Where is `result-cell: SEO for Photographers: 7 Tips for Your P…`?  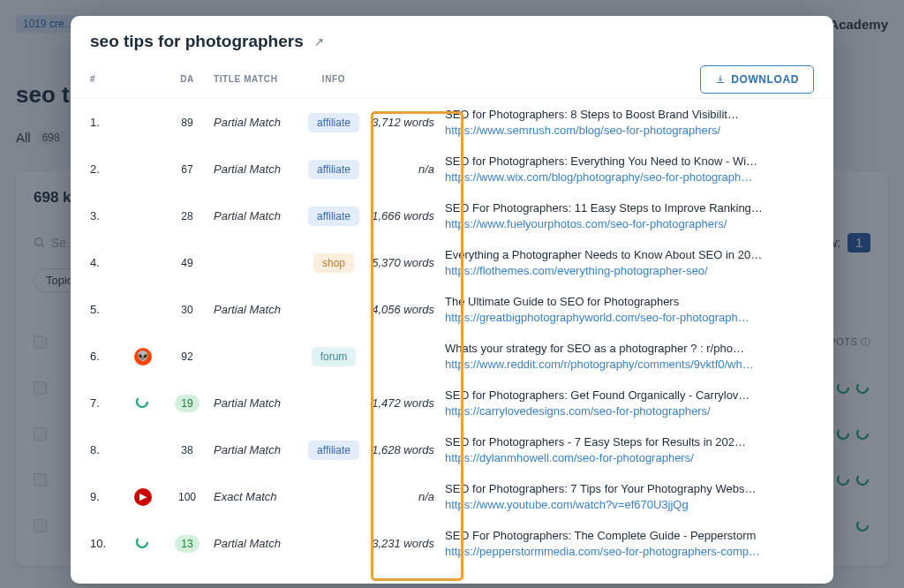
result-cell: SEO for Photographers: 7 Tips for Your P… is located at coordinates (629, 496).